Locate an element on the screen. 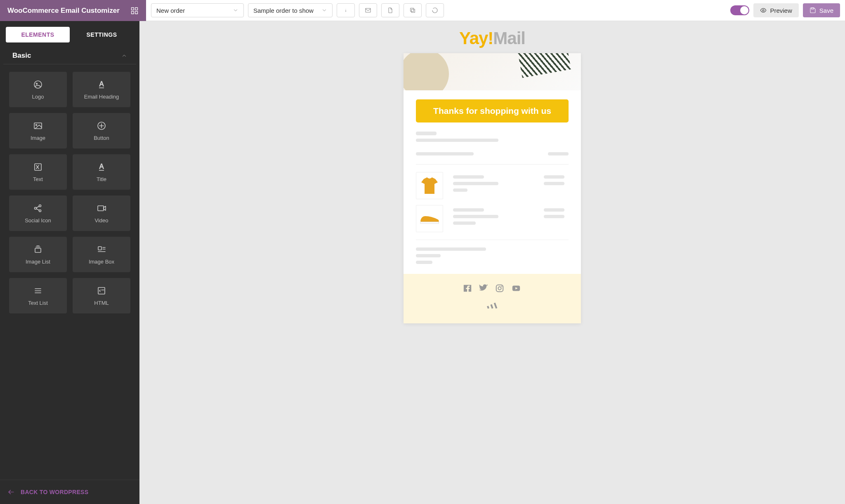 This screenshot has width=845, height=504. element-button: Button is located at coordinates (101, 131).